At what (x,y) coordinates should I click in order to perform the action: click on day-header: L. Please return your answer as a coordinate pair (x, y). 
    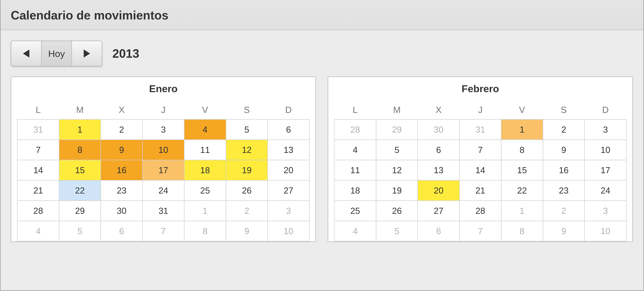
    Looking at the image, I should click on (38, 110).